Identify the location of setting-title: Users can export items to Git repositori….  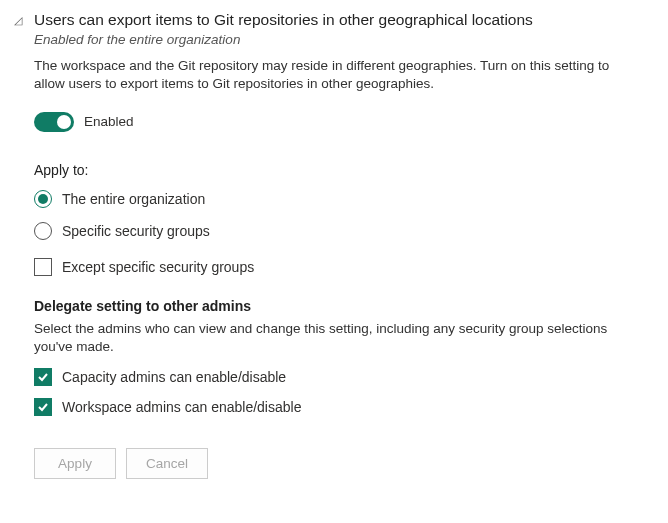
(341, 20).